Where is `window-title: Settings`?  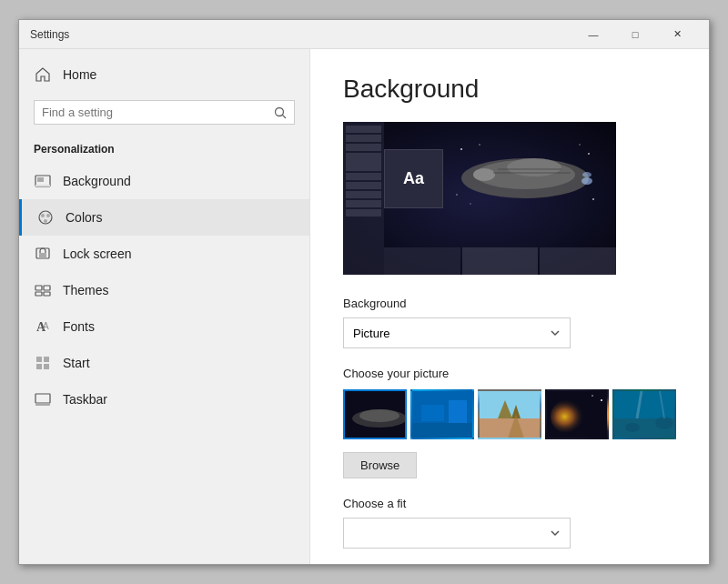 window-title: Settings is located at coordinates (301, 35).